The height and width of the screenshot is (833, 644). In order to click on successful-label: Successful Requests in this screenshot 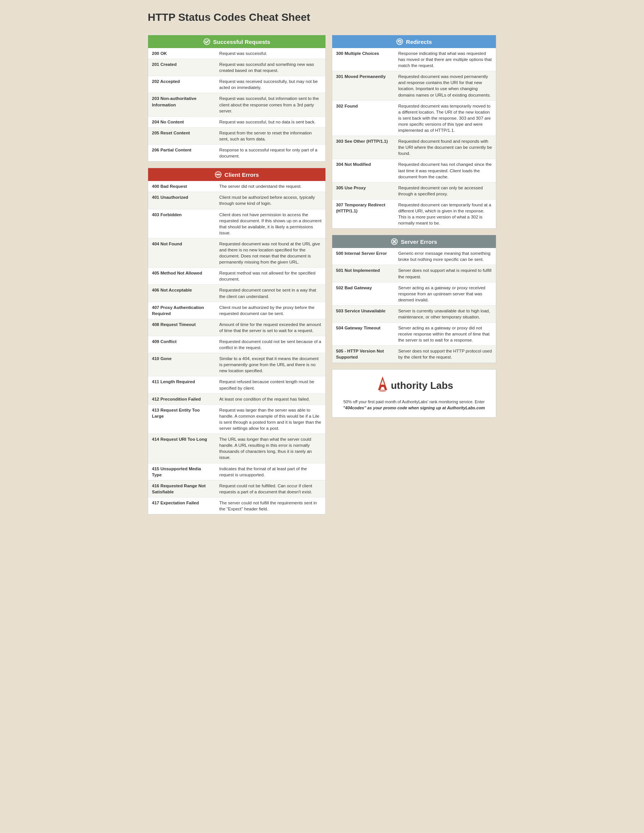, I will do `click(242, 42)`.